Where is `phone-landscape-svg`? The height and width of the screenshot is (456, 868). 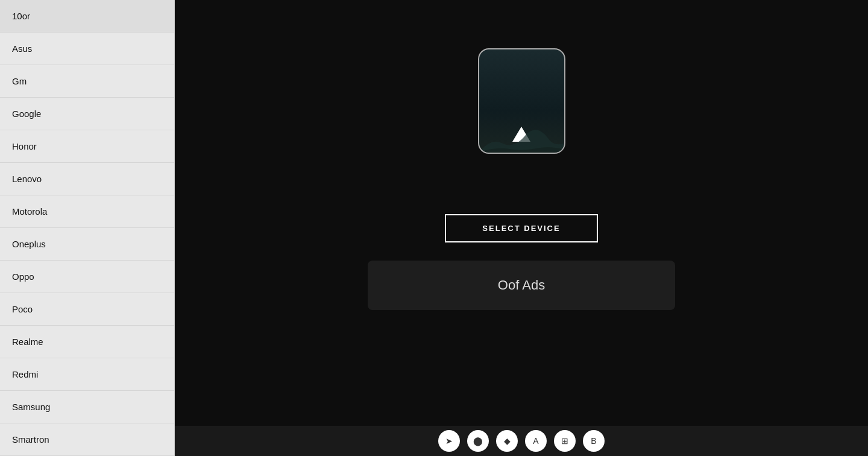 phone-landscape-svg is located at coordinates (522, 136).